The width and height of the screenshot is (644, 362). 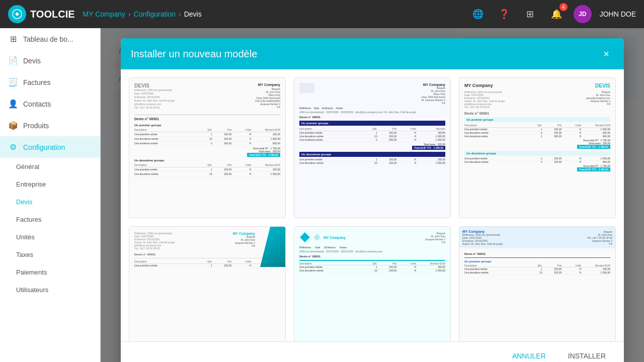 What do you see at coordinates (50, 82) in the screenshot?
I see `sidebar-item-factures: 🧾 Factures` at bounding box center [50, 82].